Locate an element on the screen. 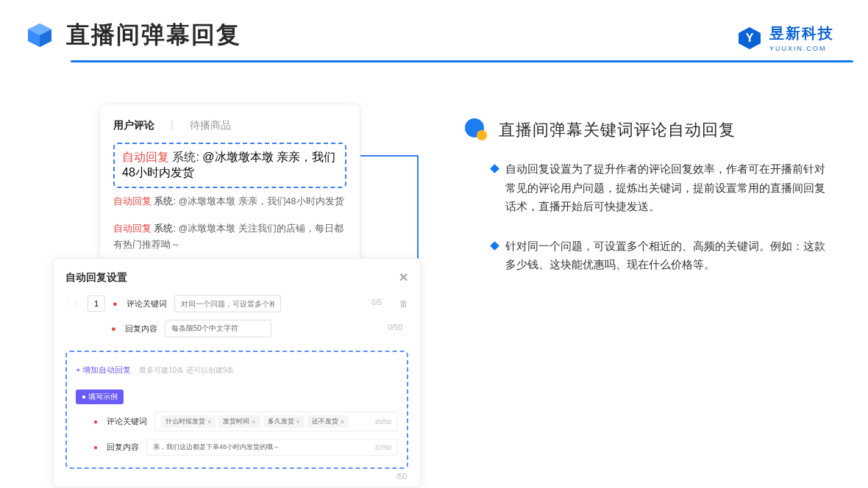 The width and height of the screenshot is (868, 488). bubble-icon is located at coordinates (477, 130).